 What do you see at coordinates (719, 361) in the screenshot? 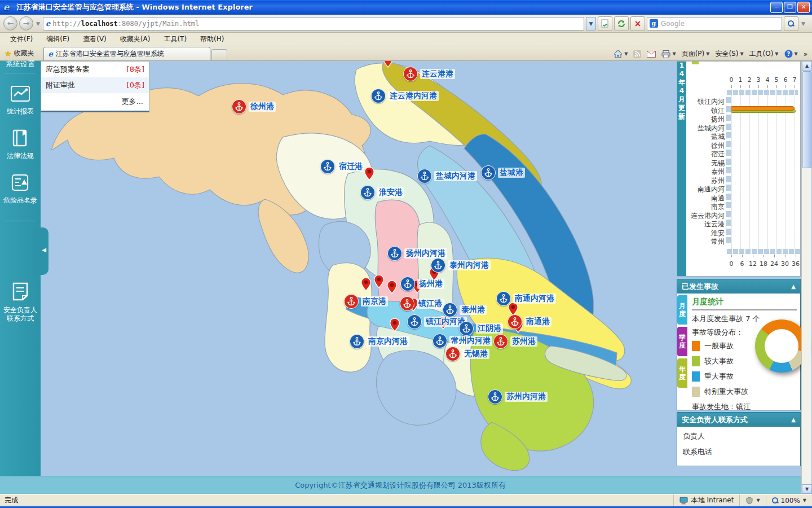
I see `legend-label: 较大事故` at bounding box center [719, 361].